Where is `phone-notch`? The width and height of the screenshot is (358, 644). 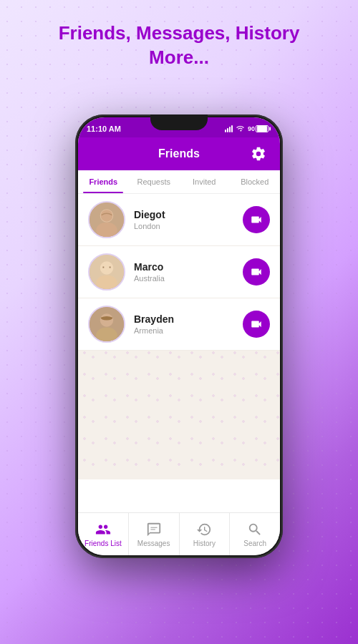 phone-notch is located at coordinates (179, 122).